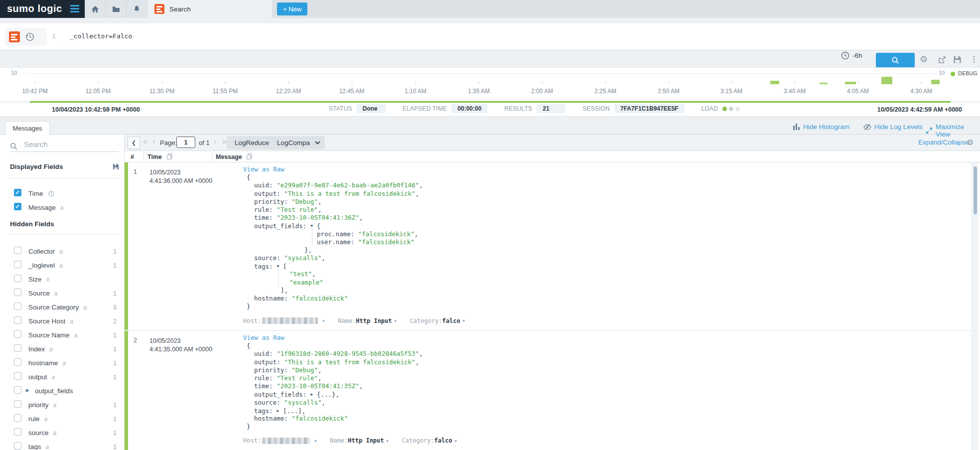 This screenshot has height=450, width=980. What do you see at coordinates (224, 142) in the screenshot?
I see `last-page-button: »` at bounding box center [224, 142].